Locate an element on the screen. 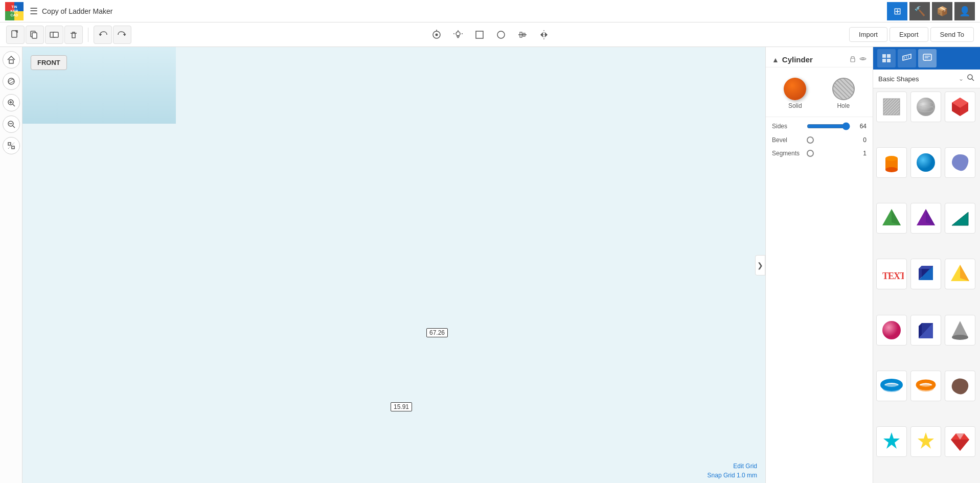 The height and width of the screenshot is (483, 980). segments-indicator is located at coordinates (810, 153).